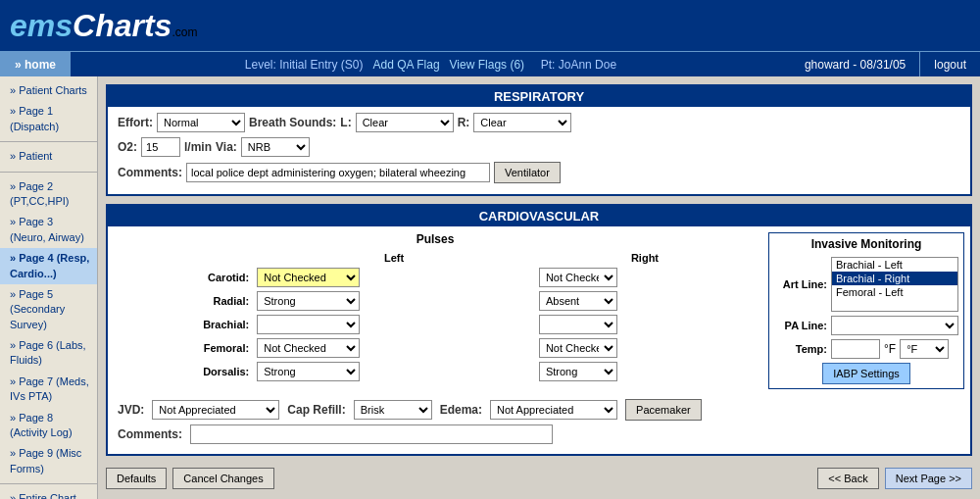 The height and width of the screenshot is (499, 980). I want to click on logo-charts: Charts, so click(122, 25).